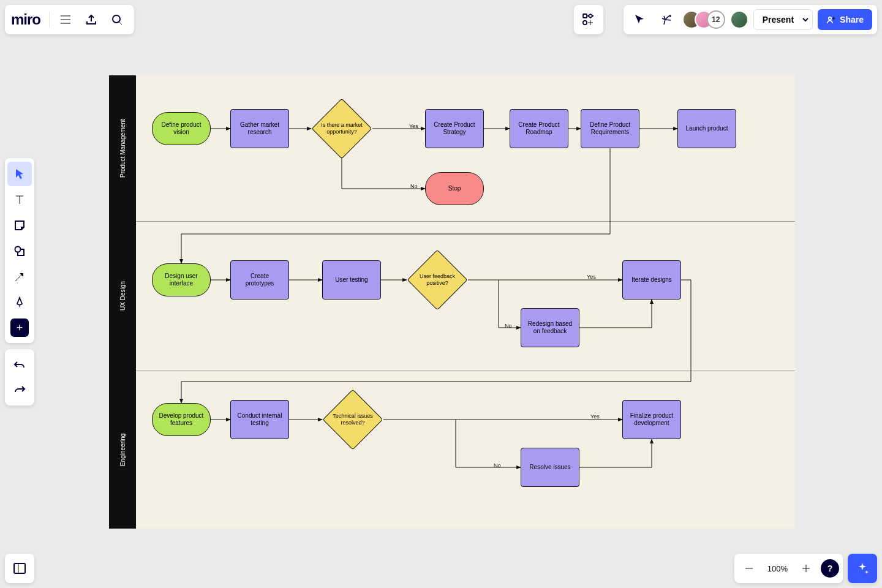 The height and width of the screenshot is (588, 882). What do you see at coordinates (454, 189) in the screenshot?
I see `node-stop: Stop` at bounding box center [454, 189].